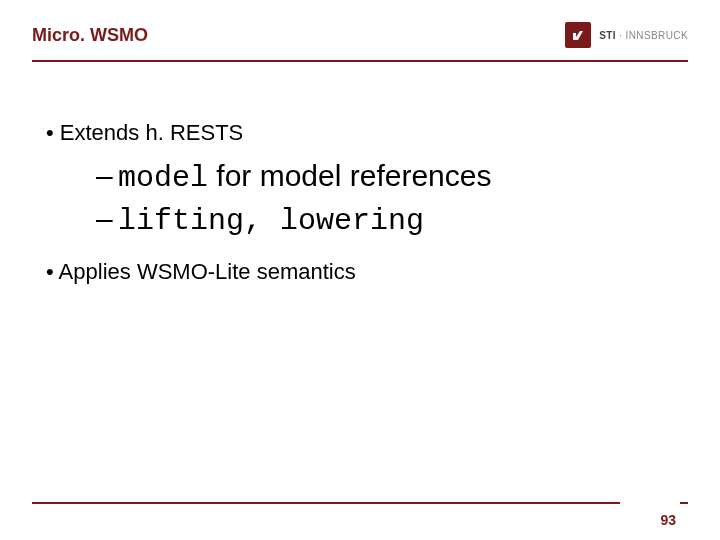 This screenshot has height=540, width=720. What do you see at coordinates (578, 35) in the screenshot?
I see `logo-mark-icon` at bounding box center [578, 35].